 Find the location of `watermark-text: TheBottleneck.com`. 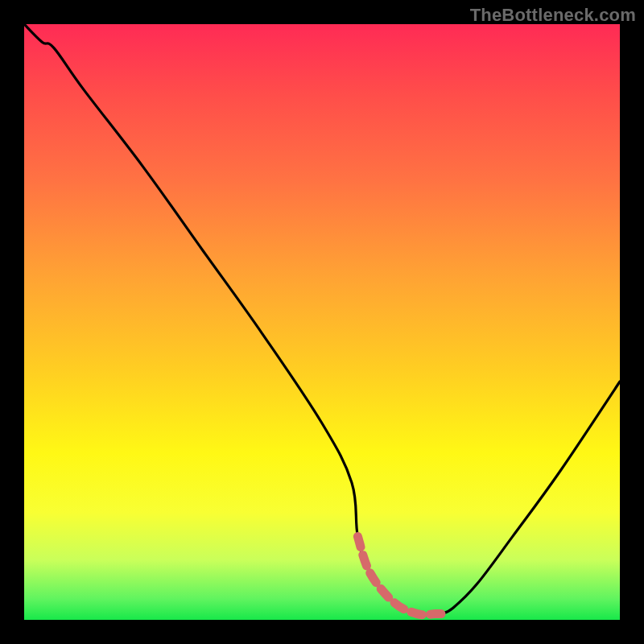

watermark-text: TheBottleneck.com is located at coordinates (553, 15).